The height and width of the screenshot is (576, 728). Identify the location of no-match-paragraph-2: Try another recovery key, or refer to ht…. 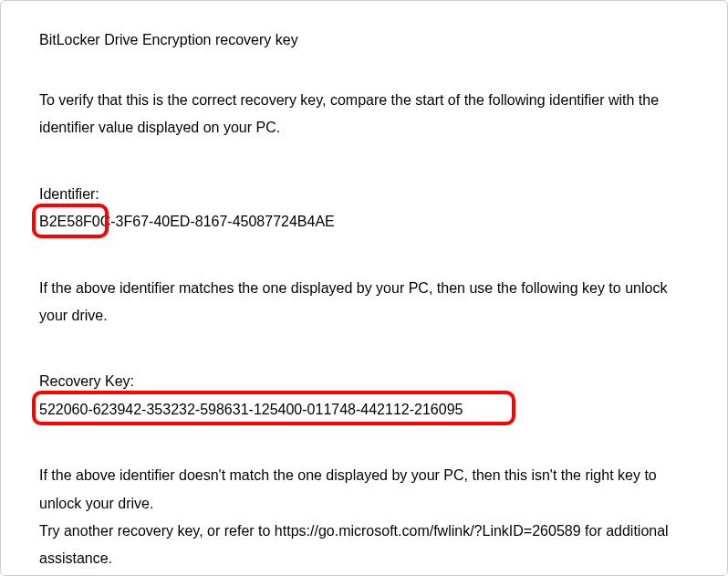
(364, 546).